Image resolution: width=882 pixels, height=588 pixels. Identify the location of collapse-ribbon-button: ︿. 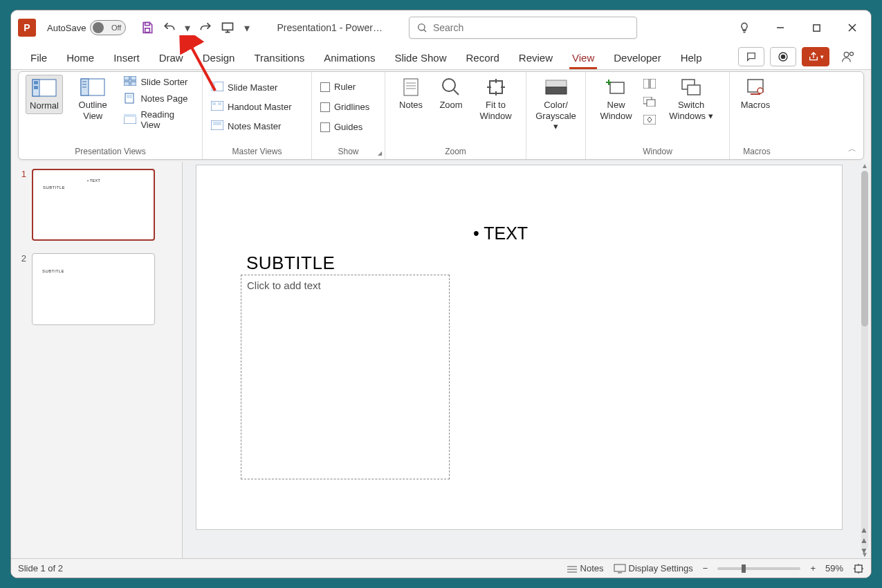
(852, 149).